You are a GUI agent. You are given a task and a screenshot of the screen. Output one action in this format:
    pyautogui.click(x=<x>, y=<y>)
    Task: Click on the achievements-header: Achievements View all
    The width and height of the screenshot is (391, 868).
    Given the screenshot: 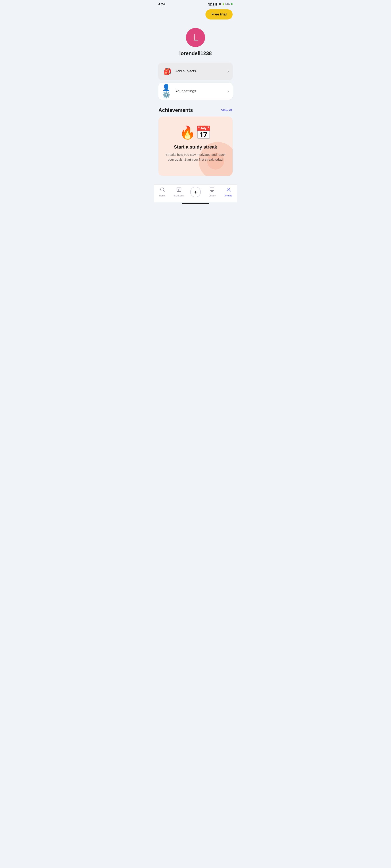 What is the action you would take?
    pyautogui.click(x=196, y=110)
    